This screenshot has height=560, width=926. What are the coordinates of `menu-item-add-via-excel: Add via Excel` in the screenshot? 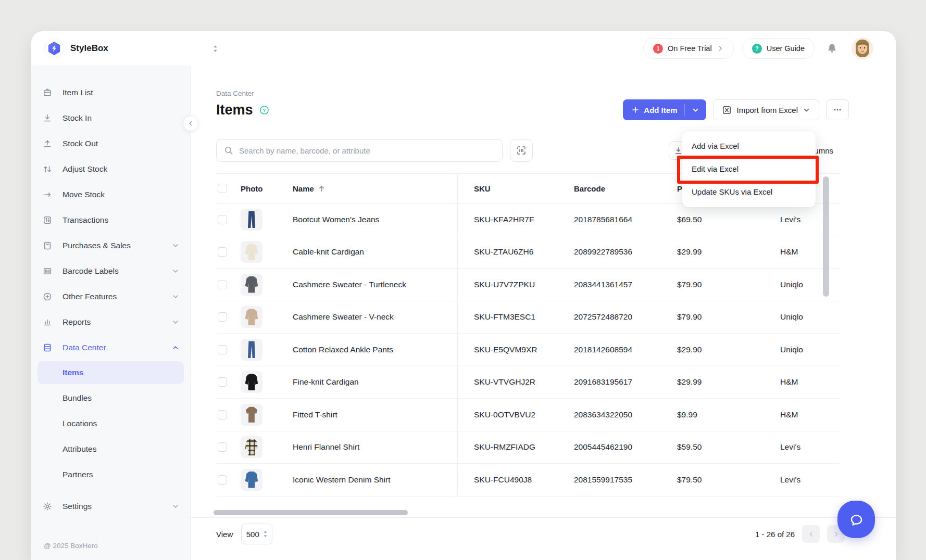 It's located at (749, 146).